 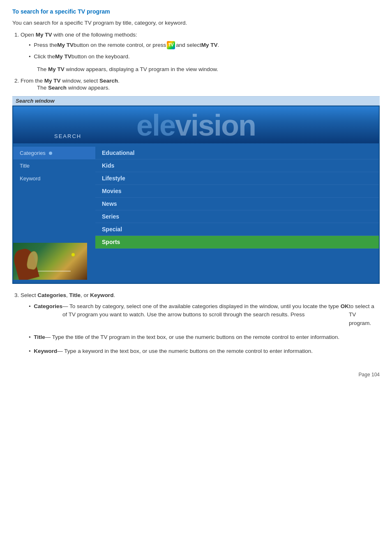 I want to click on desc-title: Title — Type the title of the TV program…, so click(x=204, y=337).